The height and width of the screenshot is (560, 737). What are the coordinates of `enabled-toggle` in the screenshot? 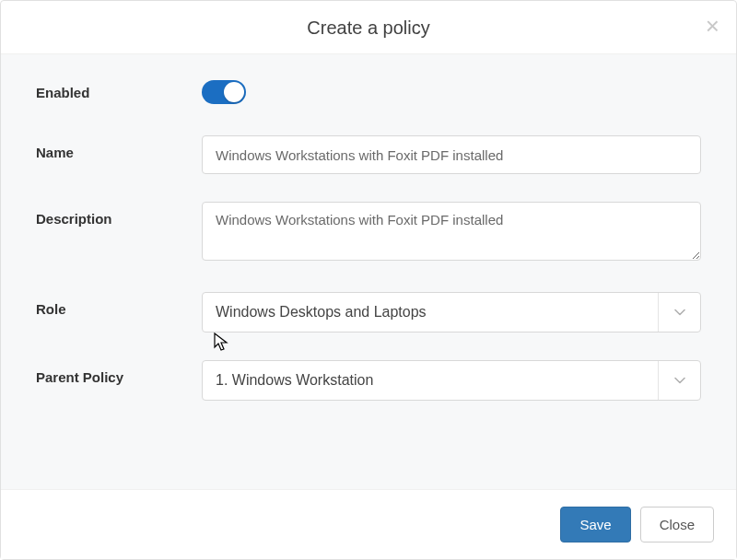 It's located at (224, 92).